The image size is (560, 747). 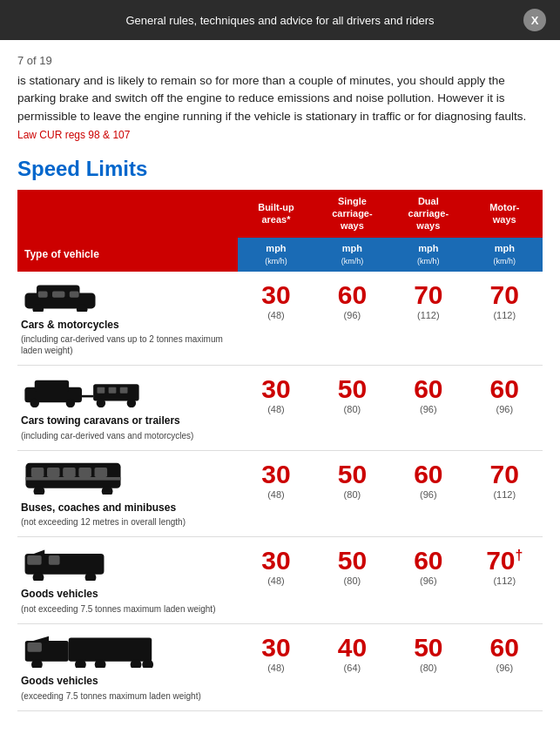 I want to click on vehicle-desc-4: (exceeding 7.5 tonnes maximum laden weig…, so click(x=127, y=697).